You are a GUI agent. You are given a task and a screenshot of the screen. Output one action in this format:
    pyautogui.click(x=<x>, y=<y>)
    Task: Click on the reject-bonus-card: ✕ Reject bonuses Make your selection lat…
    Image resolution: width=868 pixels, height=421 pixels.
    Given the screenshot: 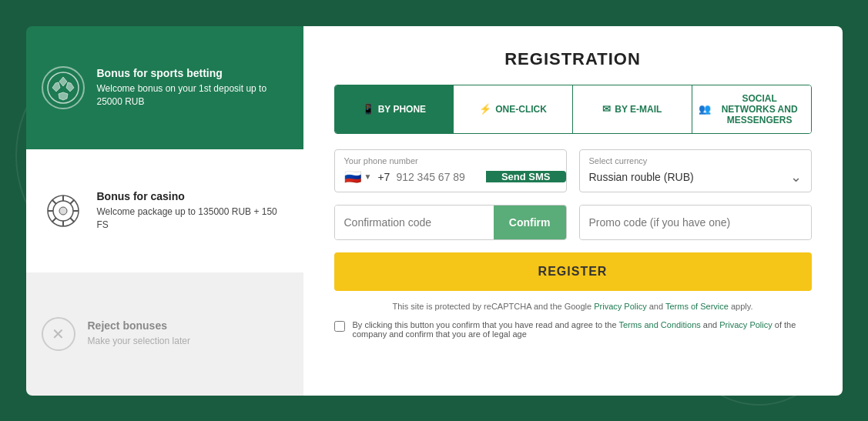 What is the action you would take?
    pyautogui.click(x=165, y=334)
    